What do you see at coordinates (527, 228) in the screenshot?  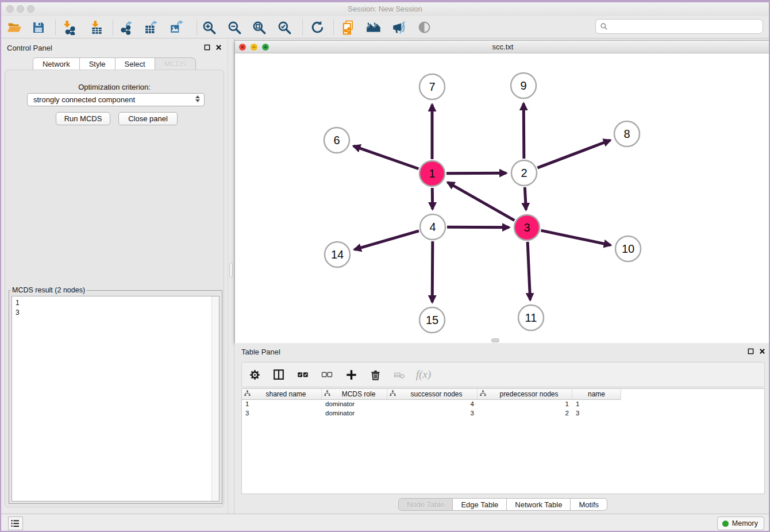 I see `graph-node-3: 3` at bounding box center [527, 228].